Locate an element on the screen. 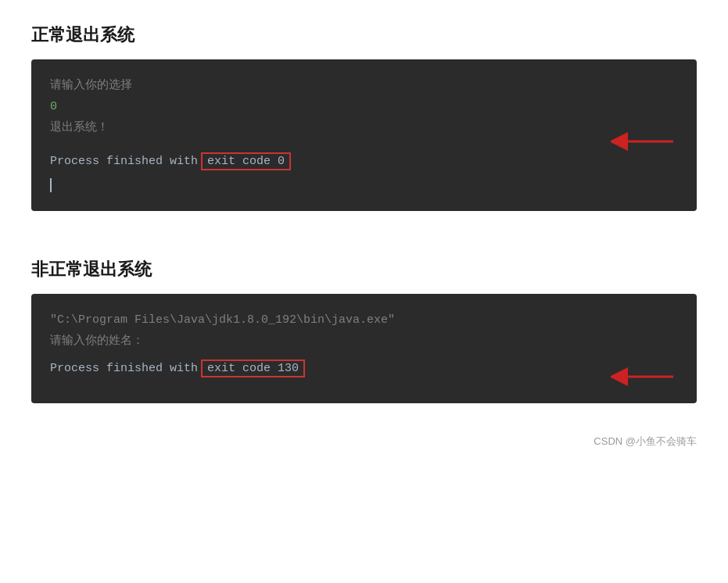 This screenshot has width=728, height=583. process-prefix-normal: Process finished with is located at coordinates (124, 161).